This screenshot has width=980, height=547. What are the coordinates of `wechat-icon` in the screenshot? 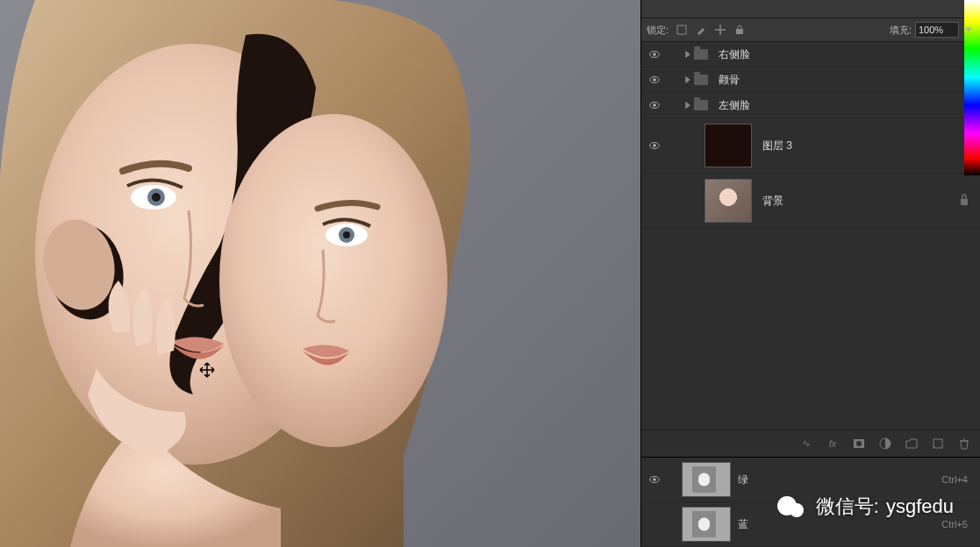 It's located at (793, 507).